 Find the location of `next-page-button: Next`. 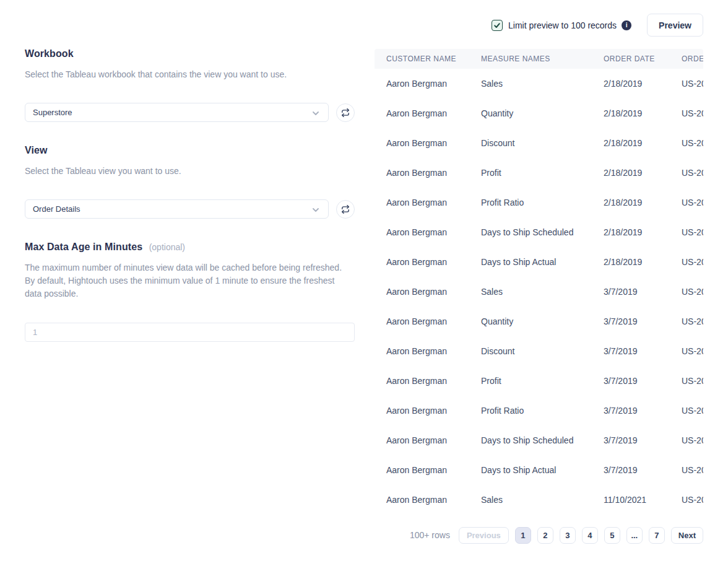

next-page-button: Next is located at coordinates (687, 535).